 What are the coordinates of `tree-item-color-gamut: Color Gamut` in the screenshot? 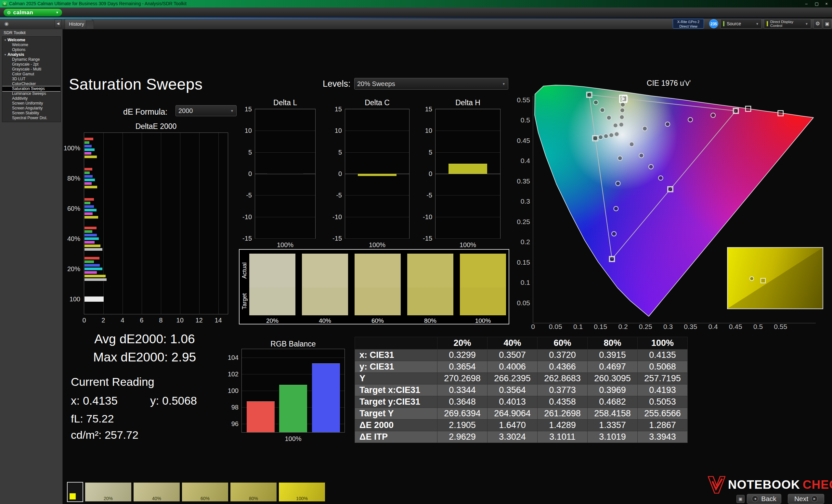 It's located at (31, 74).